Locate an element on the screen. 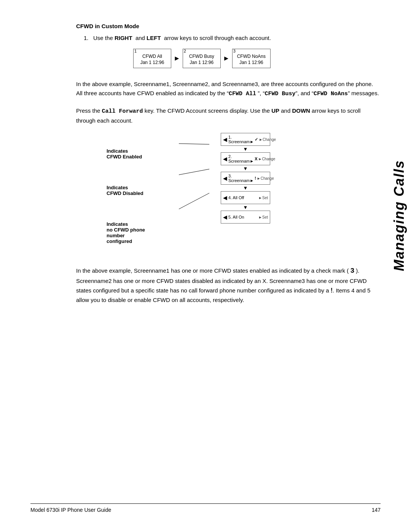 Image resolution: width=411 pixels, height=532 pixels. screen-row-1: ◀ 1. Screennam► ✓ ►Change is located at coordinates (245, 139).